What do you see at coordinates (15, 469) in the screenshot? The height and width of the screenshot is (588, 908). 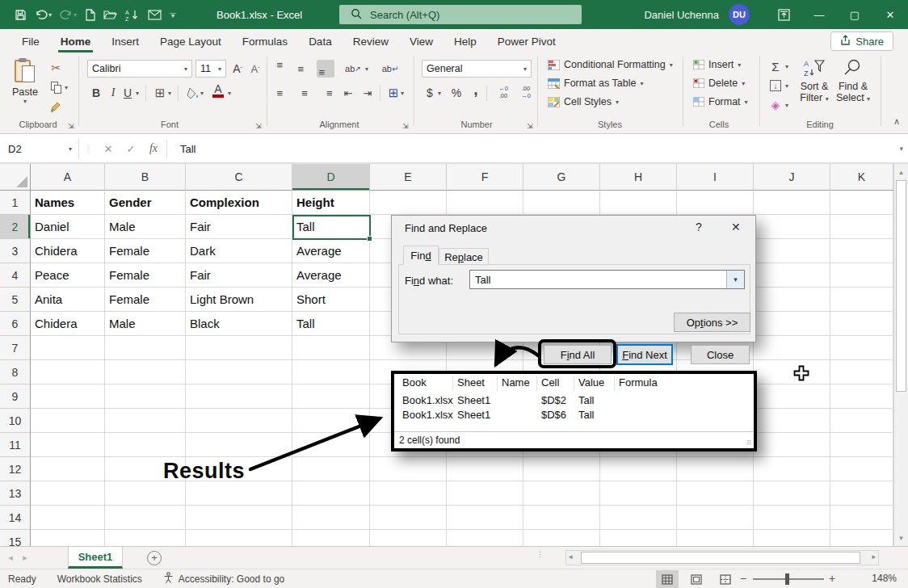 I see `row-header-12: 12` at bounding box center [15, 469].